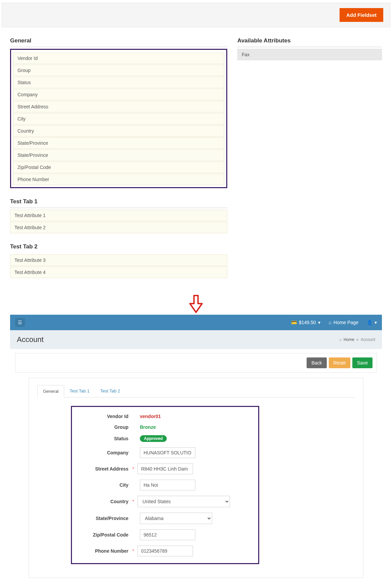 The height and width of the screenshot is (587, 392). What do you see at coordinates (370, 322) in the screenshot?
I see `user-icon: 👤` at bounding box center [370, 322].